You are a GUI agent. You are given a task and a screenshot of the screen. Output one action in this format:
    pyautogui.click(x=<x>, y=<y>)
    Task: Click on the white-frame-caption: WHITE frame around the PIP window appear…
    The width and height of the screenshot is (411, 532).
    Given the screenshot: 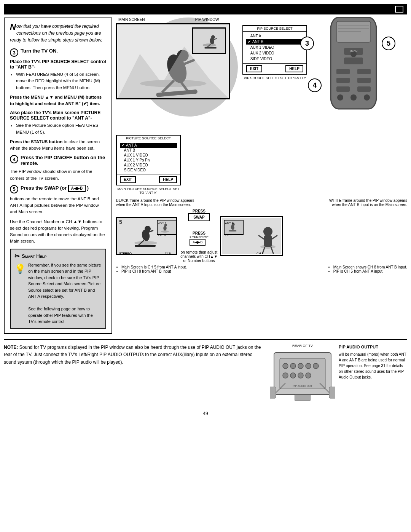 What is the action you would take?
    pyautogui.click(x=365, y=203)
    